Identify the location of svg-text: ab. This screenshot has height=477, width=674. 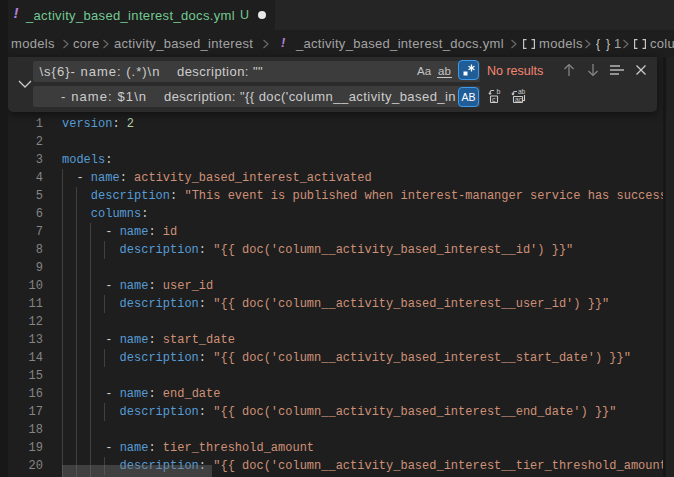
(522, 92).